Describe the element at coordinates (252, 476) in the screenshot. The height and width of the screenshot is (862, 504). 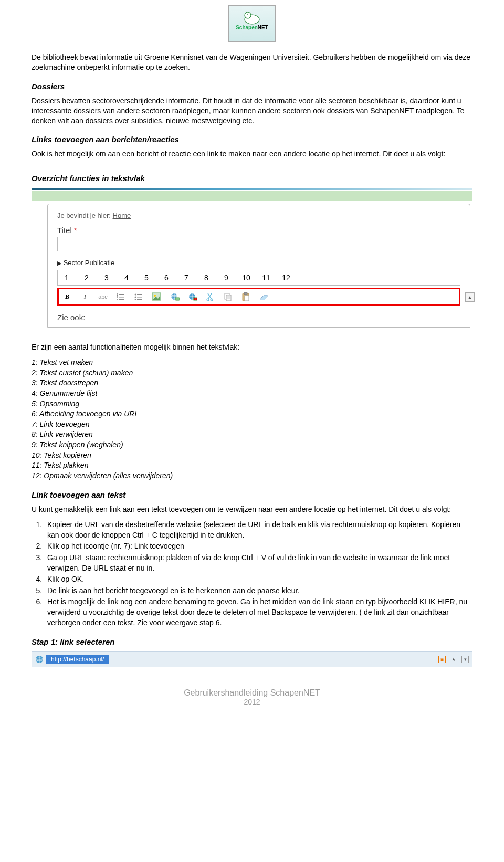
I see `func-12: 12: Opmaak verwijderen (alles verwijdere…` at that location.